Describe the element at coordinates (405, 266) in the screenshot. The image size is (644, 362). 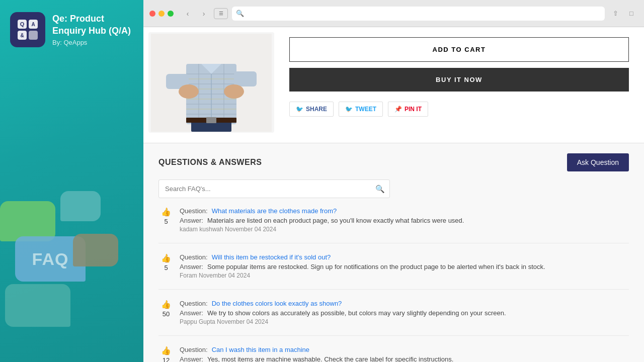
I see `qa-answer-line-1: Answer: Some popular items are restocked…` at that location.